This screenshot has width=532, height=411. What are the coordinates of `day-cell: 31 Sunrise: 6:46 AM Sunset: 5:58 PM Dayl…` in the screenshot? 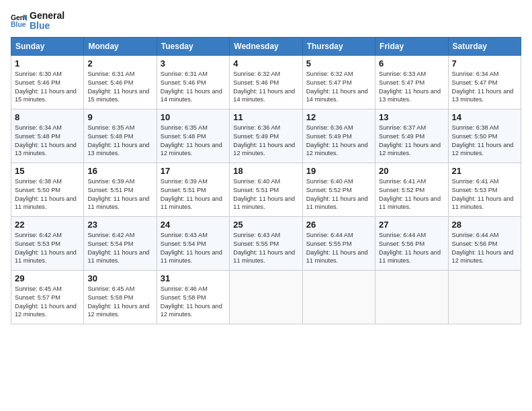 It's located at (193, 297).